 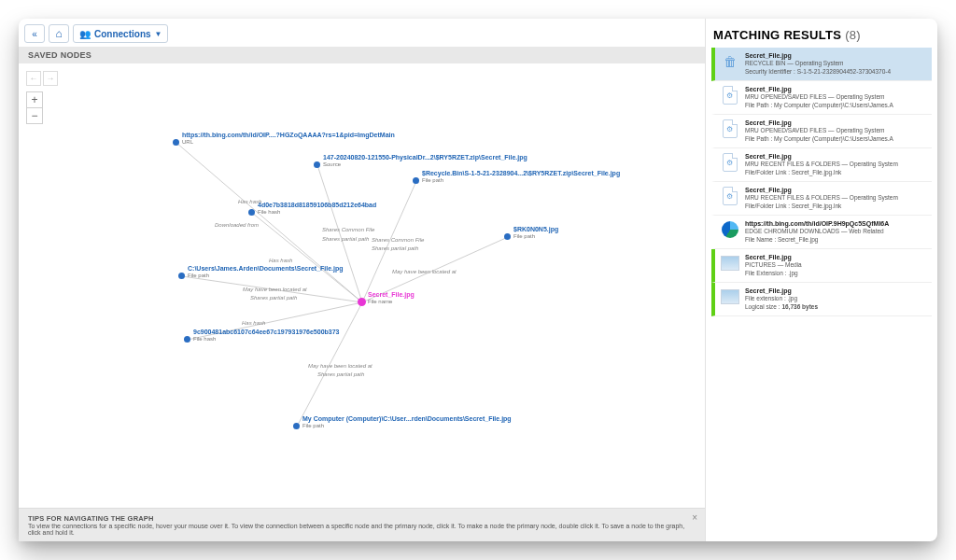 What do you see at coordinates (288, 139) in the screenshot?
I see `node-label: https://th.bing.com/th/id/OIP....?HGZoQA…` at bounding box center [288, 139].